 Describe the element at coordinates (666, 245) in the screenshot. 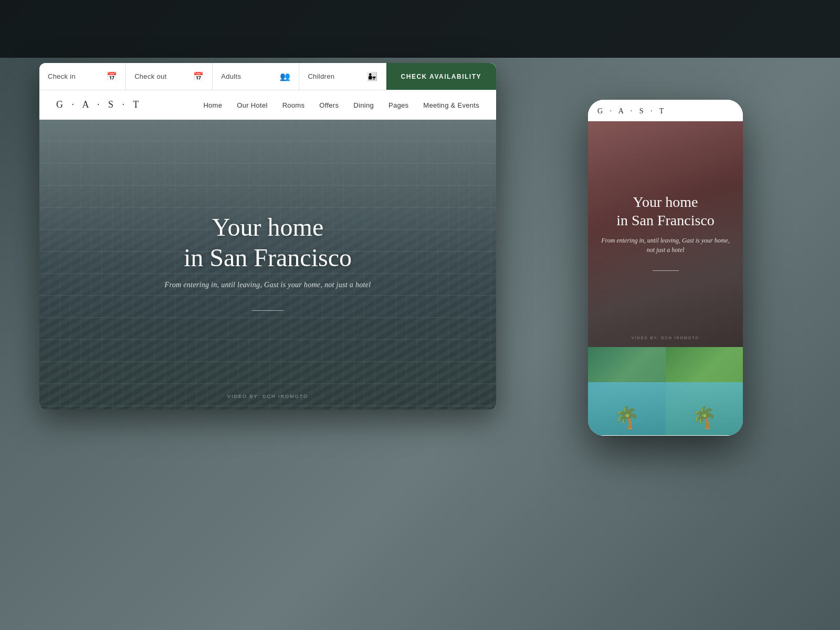

I see `mobile-hero-subtitle: From entering in, until leaving, Gast is…` at that location.